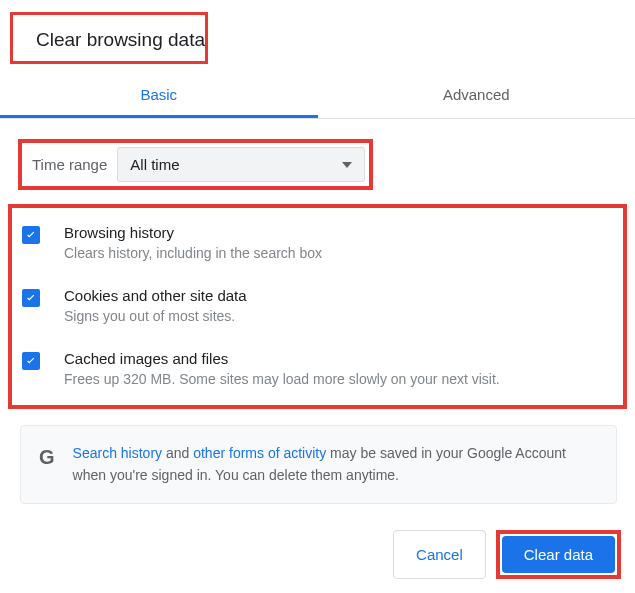 This screenshot has height=593, width=635. I want to click on list-item: Browsing history Clears history, includi…, so click(318, 242).